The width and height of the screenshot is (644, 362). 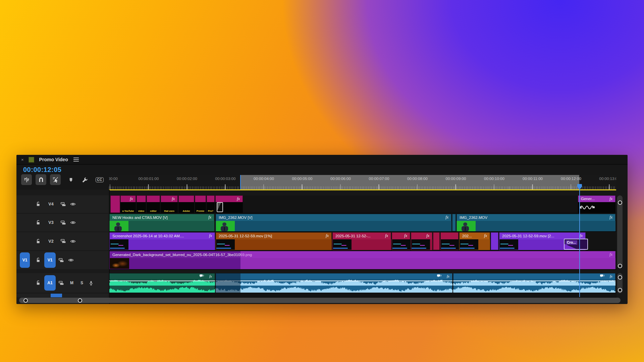 I want to click on timeline-clip: IMG_2362.MOV [V]fx, so click(x=333, y=223).